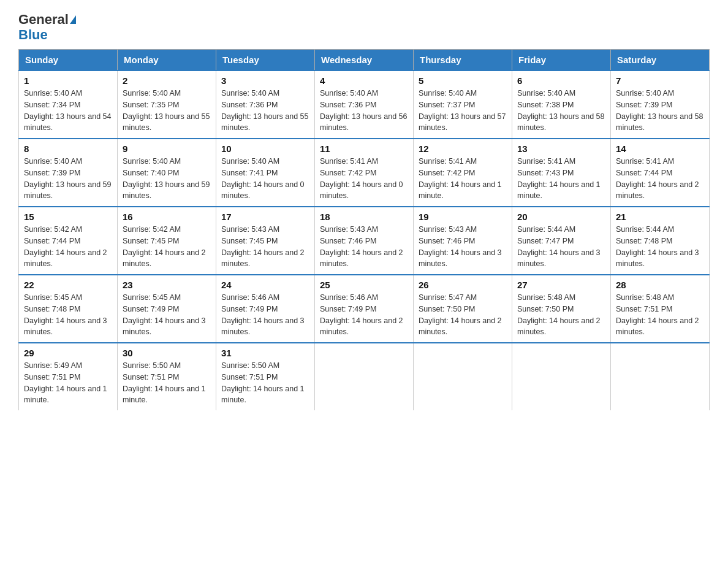 The height and width of the screenshot is (563, 728). Describe the element at coordinates (661, 309) in the screenshot. I see `day-cell-28: 28 Sunrise: 5:48 AMSunset: 7:51 PMDaylig…` at that location.